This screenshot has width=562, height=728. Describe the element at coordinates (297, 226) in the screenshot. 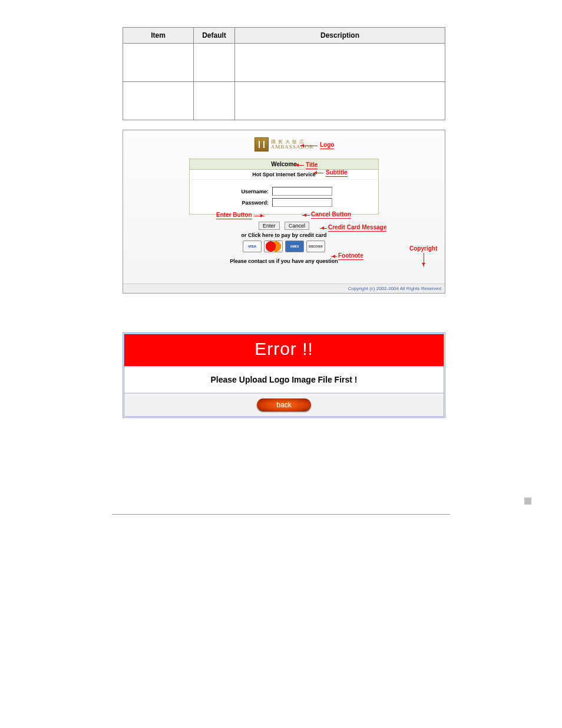

I see `cancel-button: Cancel` at that location.